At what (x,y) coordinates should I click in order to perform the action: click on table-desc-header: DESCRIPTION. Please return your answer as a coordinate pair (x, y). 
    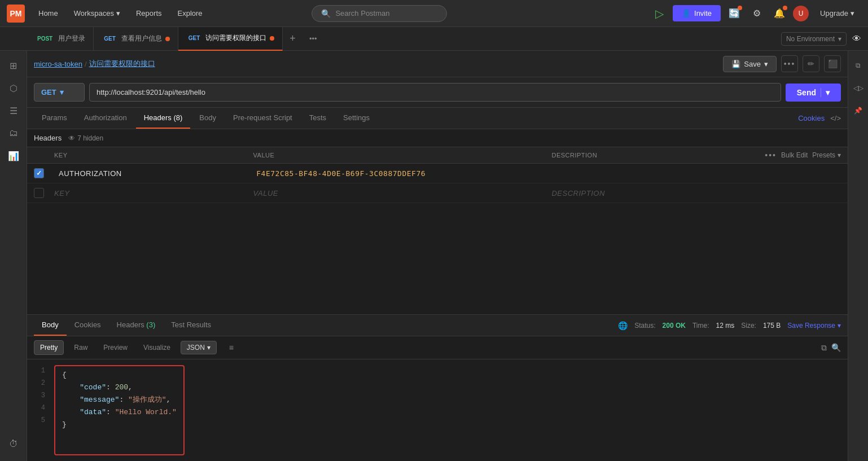
    Looking at the image, I should click on (651, 155).